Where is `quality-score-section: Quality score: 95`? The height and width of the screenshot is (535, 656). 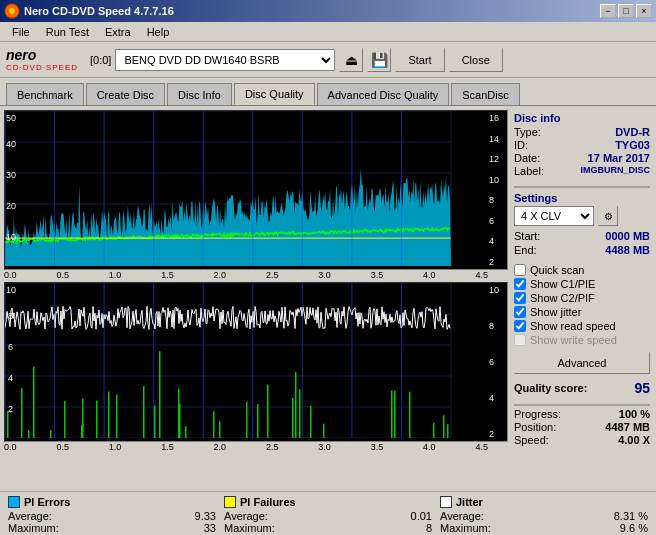
quality-score-section: Quality score: 95 is located at coordinates (582, 388).